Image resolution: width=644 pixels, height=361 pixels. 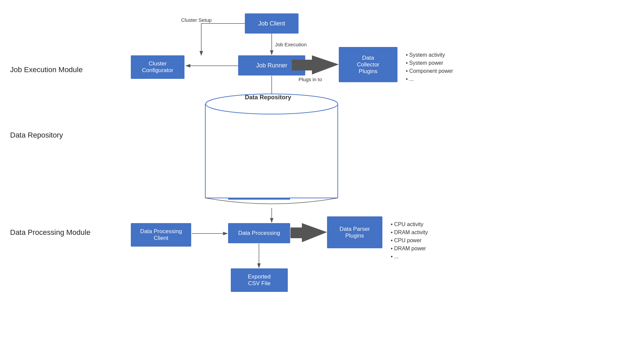 I want to click on system-activity-data-box: System Activity Data, so click(x=259, y=133).